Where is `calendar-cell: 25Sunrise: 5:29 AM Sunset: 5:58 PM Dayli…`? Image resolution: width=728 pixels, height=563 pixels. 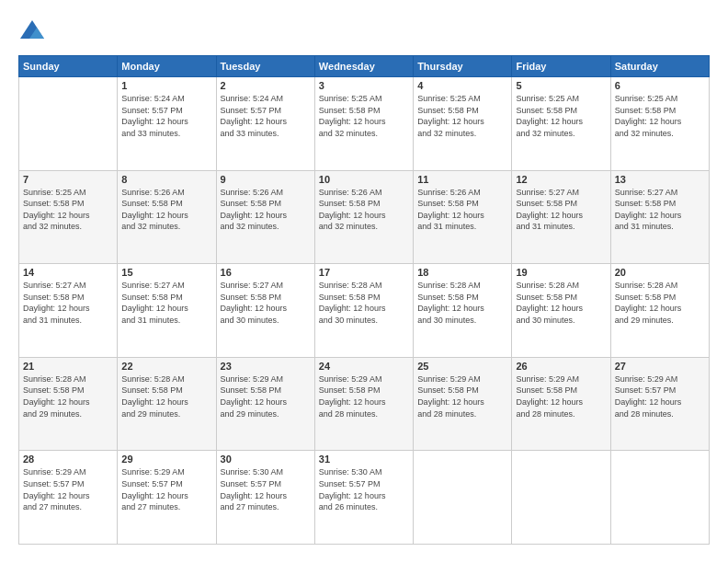 calendar-cell: 25Sunrise: 5:29 AM Sunset: 5:58 PM Dayli… is located at coordinates (463, 404).